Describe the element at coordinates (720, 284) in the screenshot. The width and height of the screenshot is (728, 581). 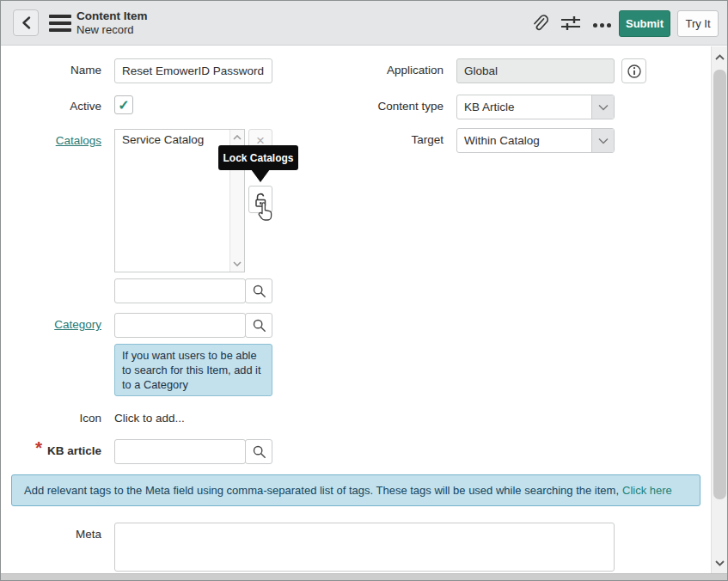
I see `scrollbar-thumb` at that location.